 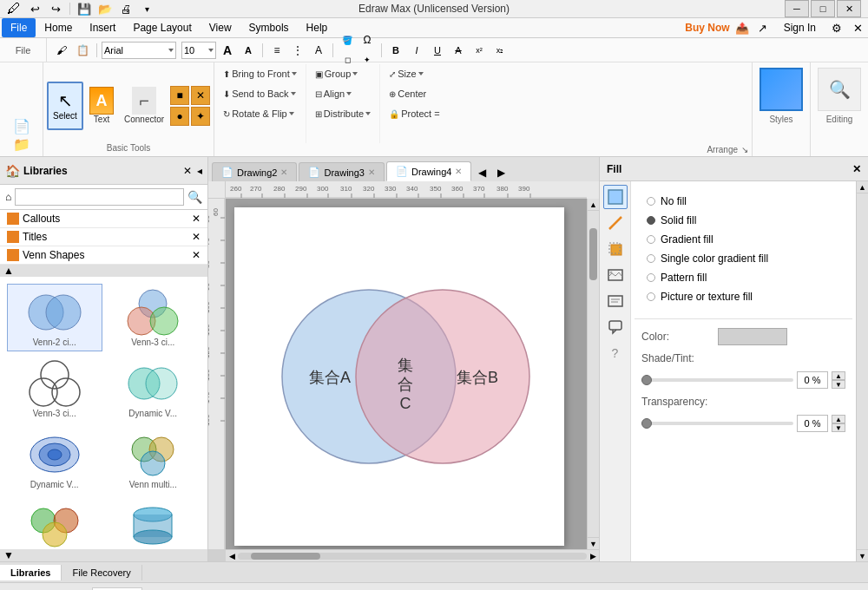 I want to click on titles-close-icon: ✕, so click(x=196, y=237).